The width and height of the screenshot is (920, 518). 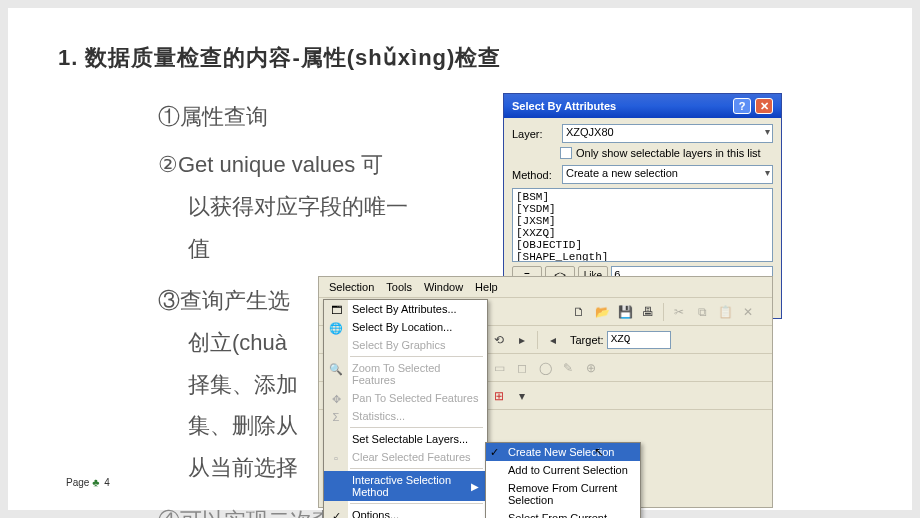 I want to click on method-select: Create a new selection, so click(x=668, y=174).